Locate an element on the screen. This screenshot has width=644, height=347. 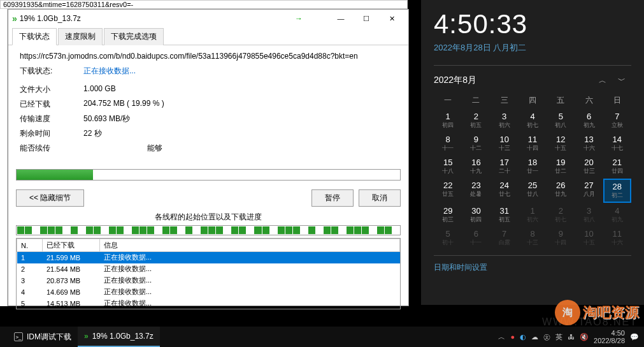
calendar-day: 15十八 is located at coordinates (448, 166).